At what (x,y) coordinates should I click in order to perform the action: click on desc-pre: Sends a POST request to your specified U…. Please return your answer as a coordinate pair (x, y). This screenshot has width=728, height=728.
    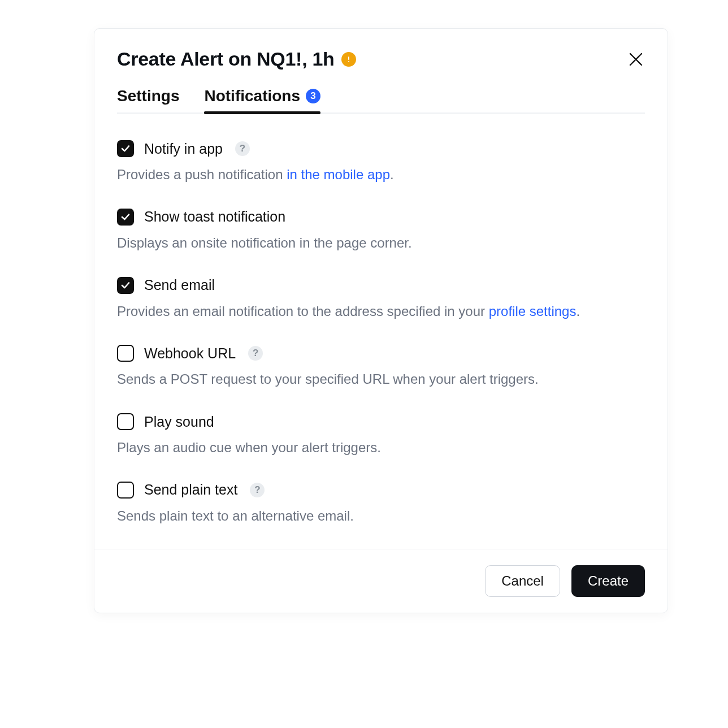
    Looking at the image, I should click on (328, 379).